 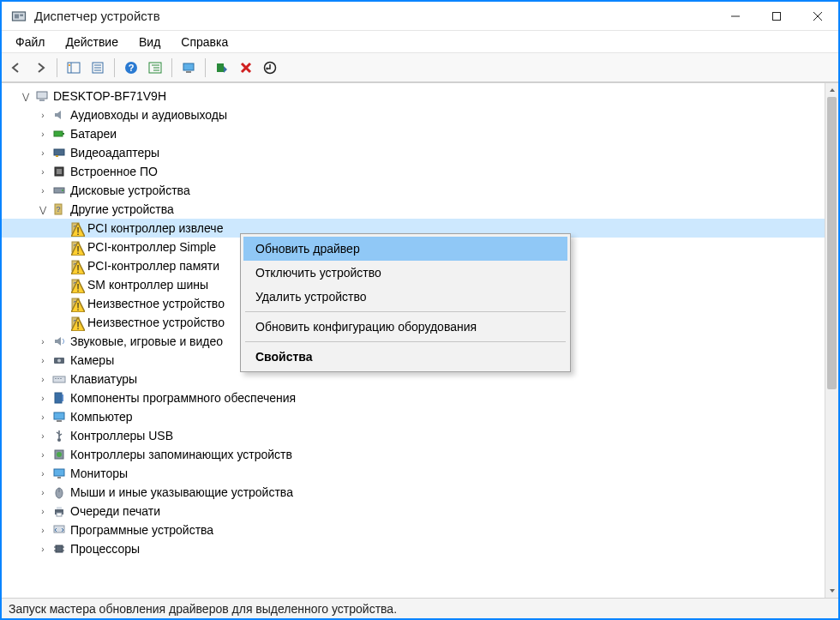 What do you see at coordinates (74, 68) in the screenshot?
I see `show-hide-console-button` at bounding box center [74, 68].